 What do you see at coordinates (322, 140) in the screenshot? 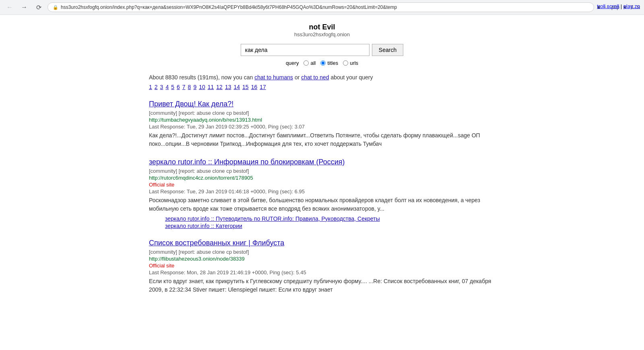
I see `result-snippet-1: Как дела?!...Достигнут лимит постов...До…` at bounding box center [322, 140].